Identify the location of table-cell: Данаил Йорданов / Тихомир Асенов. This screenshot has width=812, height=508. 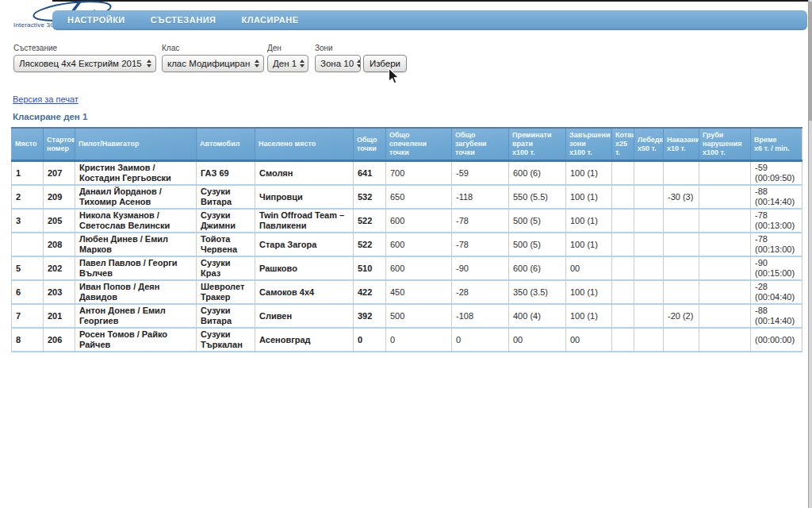
(136, 197).